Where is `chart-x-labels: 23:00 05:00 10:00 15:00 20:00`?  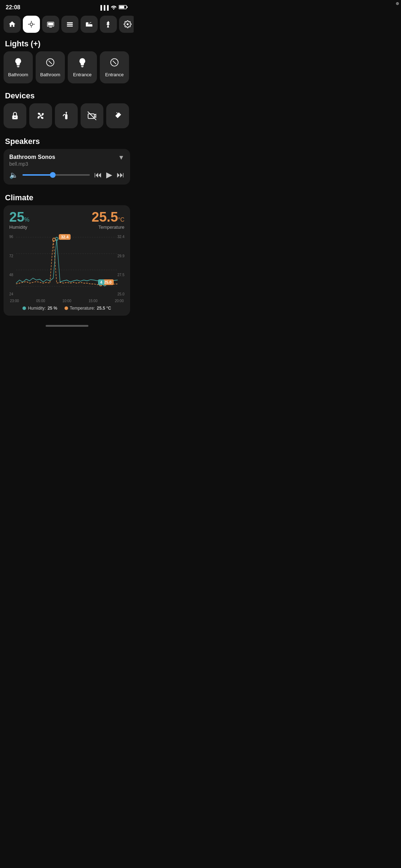 chart-x-labels: 23:00 05:00 10:00 15:00 20:00 is located at coordinates (67, 301).